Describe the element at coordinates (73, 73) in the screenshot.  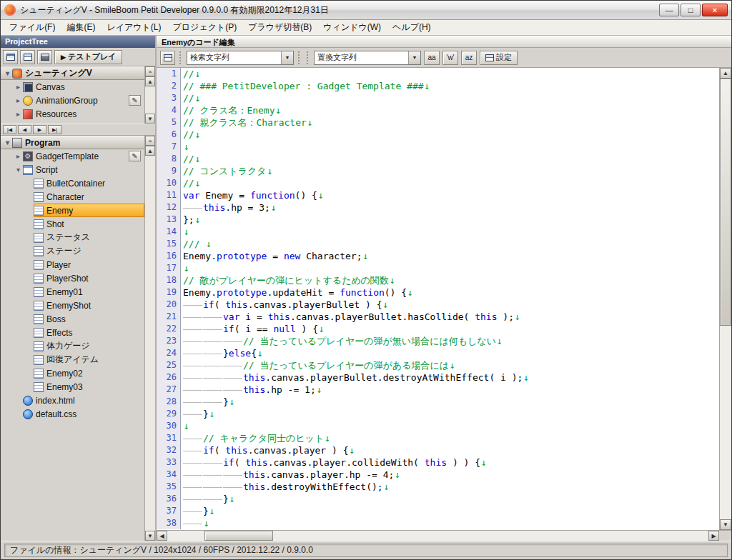
I see `tree-item-シューティングV: ▾シューティングV` at that location.